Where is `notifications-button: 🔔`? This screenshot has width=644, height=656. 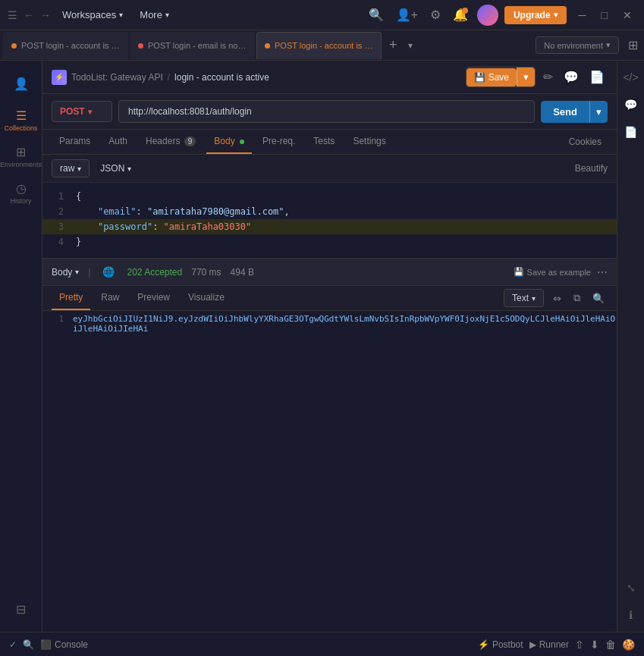
notifications-button: 🔔 is located at coordinates (460, 15).